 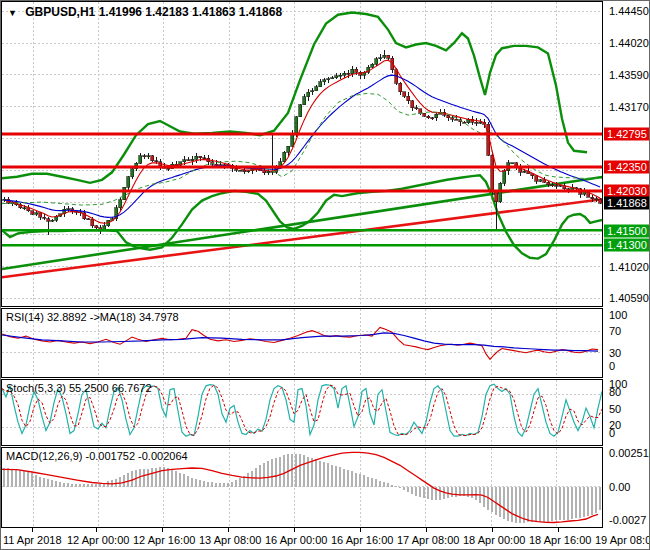 What do you see at coordinates (626, 264) in the screenshot?
I see `price-axis: 1.444501.440201.435901.431701.410201.405…` at bounding box center [626, 264].